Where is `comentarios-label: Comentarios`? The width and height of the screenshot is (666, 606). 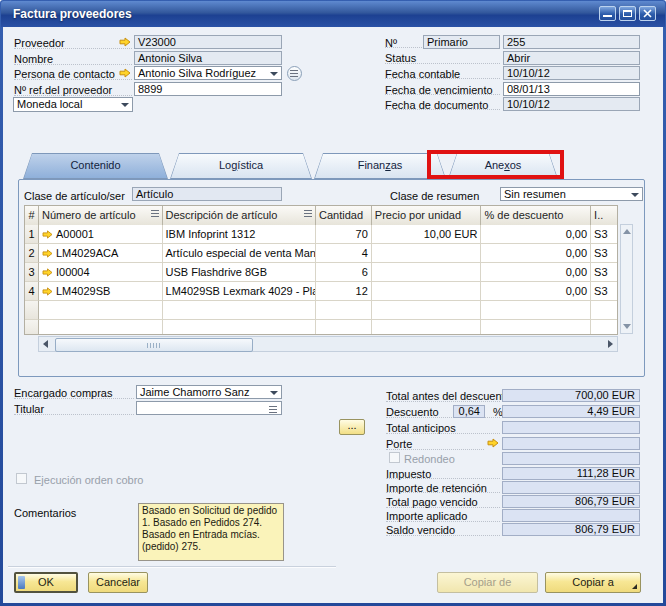
comentarios-label: Comentarios is located at coordinates (45, 513).